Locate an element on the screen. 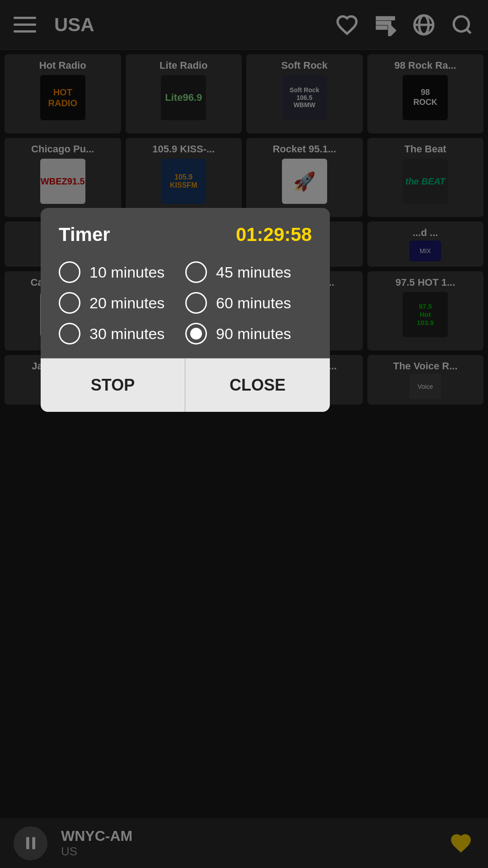  radio-button-90min is located at coordinates (196, 334).